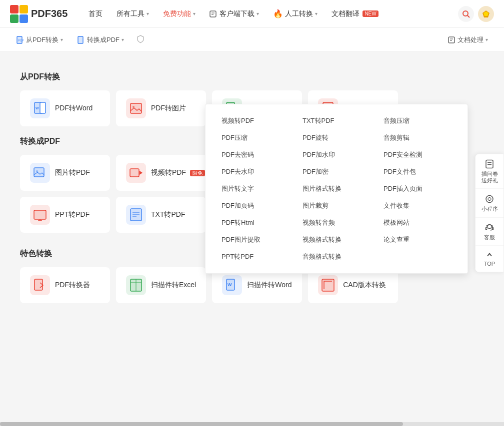  Describe the element at coordinates (295, 14) in the screenshot. I see `nav-human-convert: 🔥 人工转换 ▾` at that location.